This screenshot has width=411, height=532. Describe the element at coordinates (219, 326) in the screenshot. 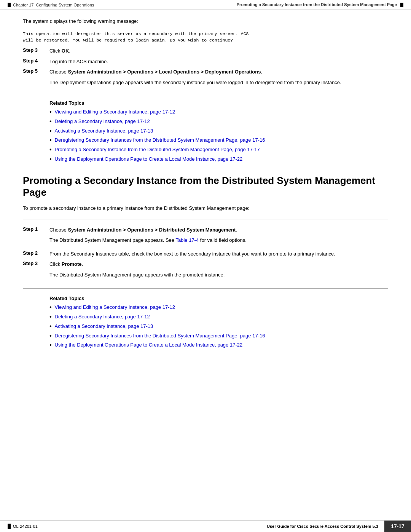

I see `bottom-related-topics-list: • Viewing and Editing a Secondary Instan…` at that location.